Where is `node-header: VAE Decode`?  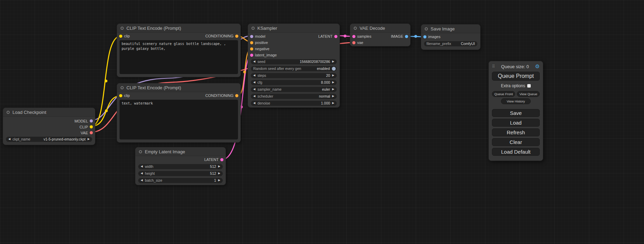 node-header: VAE Decode is located at coordinates (380, 28).